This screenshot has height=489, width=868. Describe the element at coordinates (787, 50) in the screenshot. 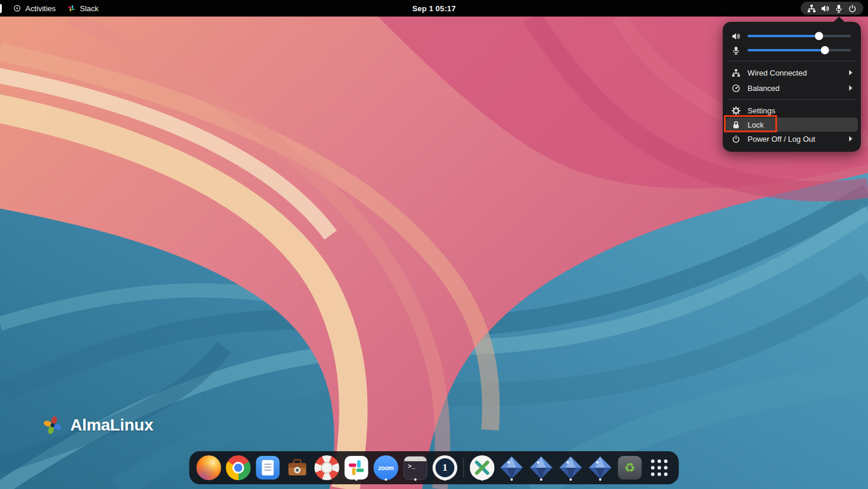

I see `microphone-slider-fill` at that location.